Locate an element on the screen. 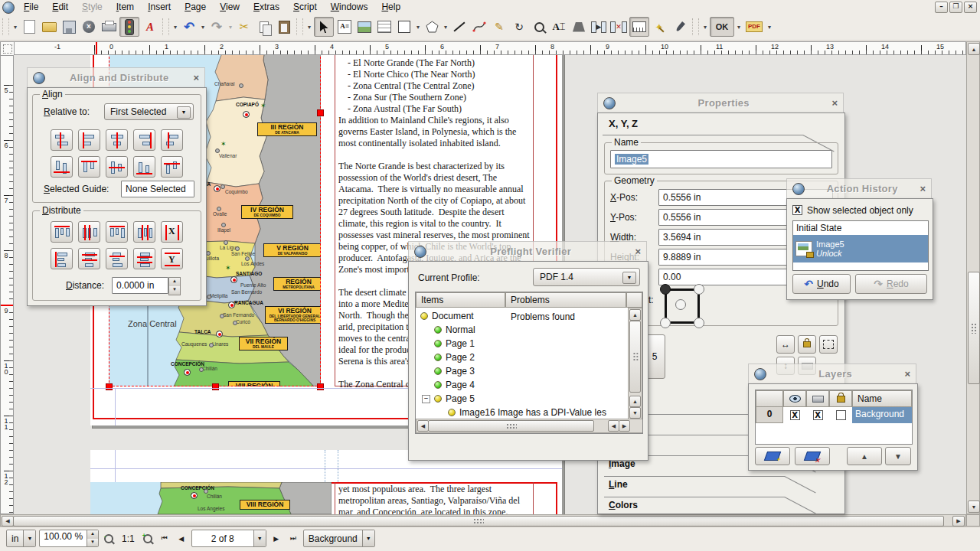 The image size is (980, 551). distribute-right-button is located at coordinates (116, 232).